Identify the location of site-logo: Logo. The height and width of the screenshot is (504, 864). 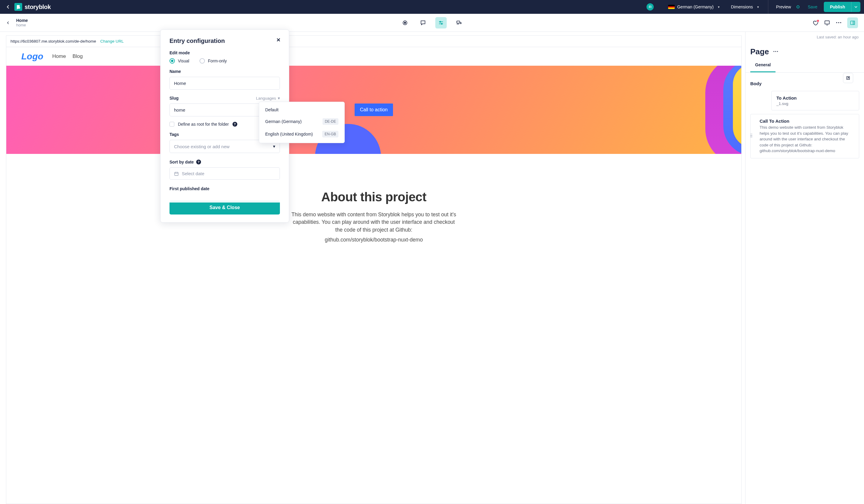
(32, 56).